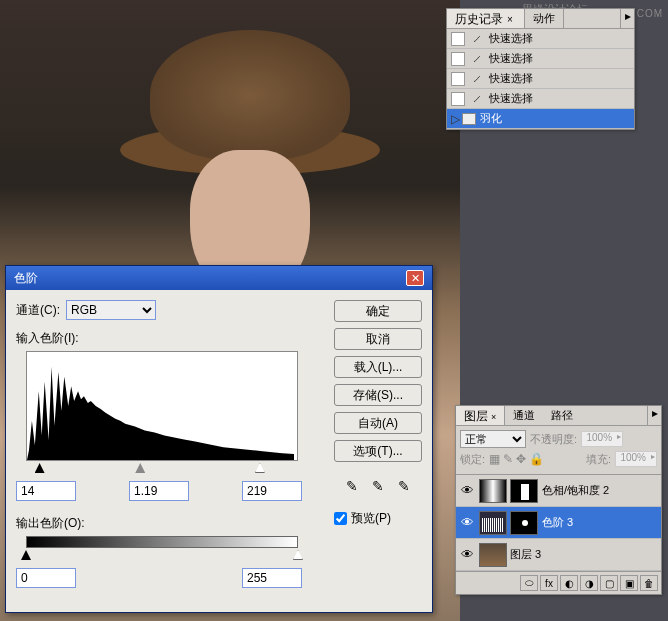 The image size is (668, 621). What do you see at coordinates (378, 395) in the screenshot?
I see `save-button: 存储(S)...` at bounding box center [378, 395].